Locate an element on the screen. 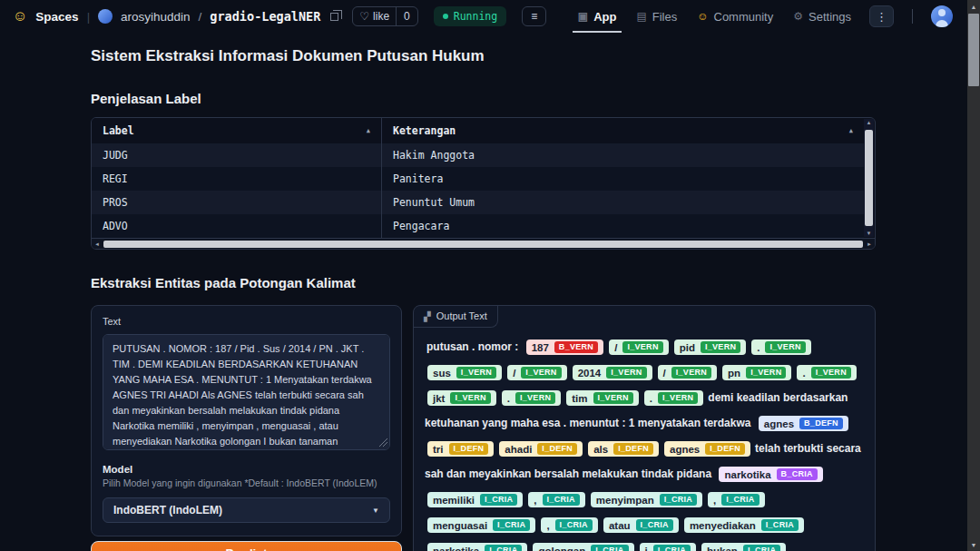 The image size is (980, 551). nav-tab-community: ☺Community is located at coordinates (735, 16).